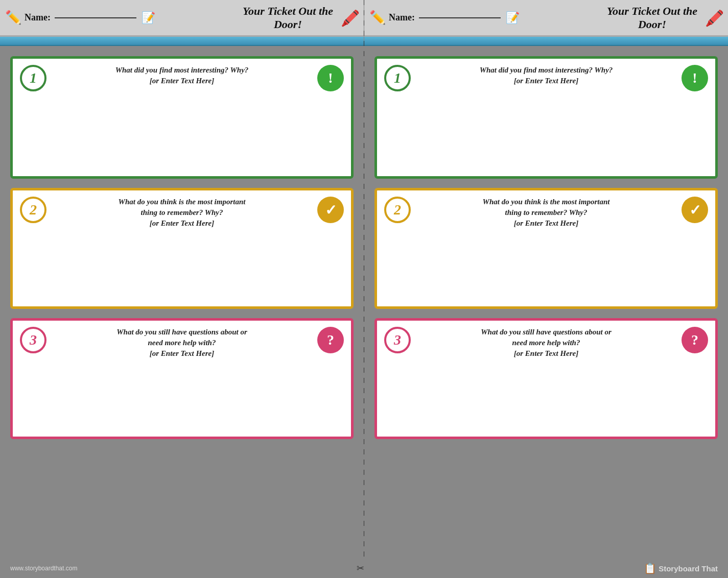 This screenshot has height=578, width=728. What do you see at coordinates (331, 210) in the screenshot?
I see `left-icon-2: ✓` at bounding box center [331, 210].